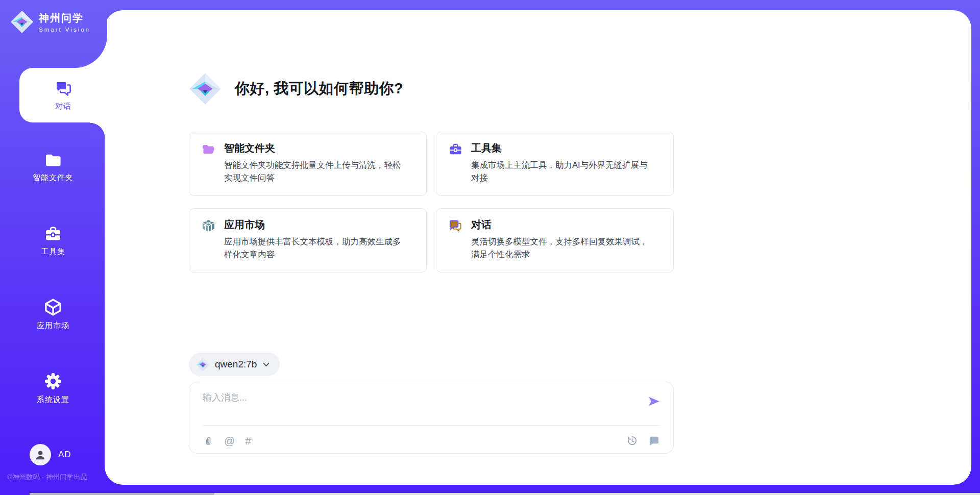 This screenshot has height=495, width=980. What do you see at coordinates (654, 441) in the screenshot?
I see `conversation-button` at bounding box center [654, 441].